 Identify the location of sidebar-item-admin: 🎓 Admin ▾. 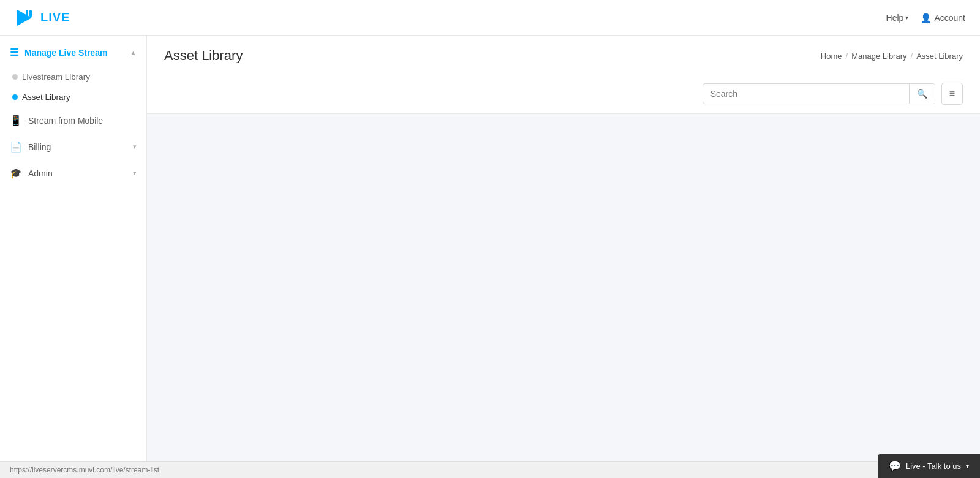
(74, 173).